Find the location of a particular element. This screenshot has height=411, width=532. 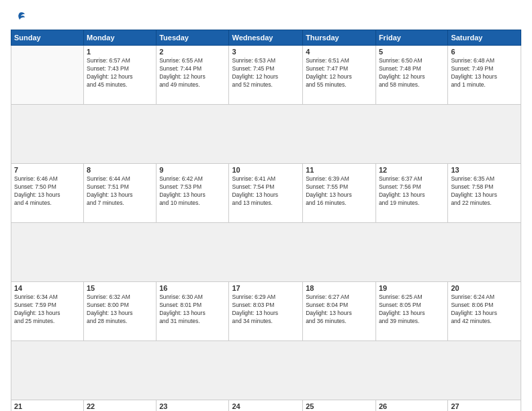

calendar-week-row-1: 1Sunrise: 6:57 AM Sunset: 7:43 PM Daylig… is located at coordinates (266, 75).